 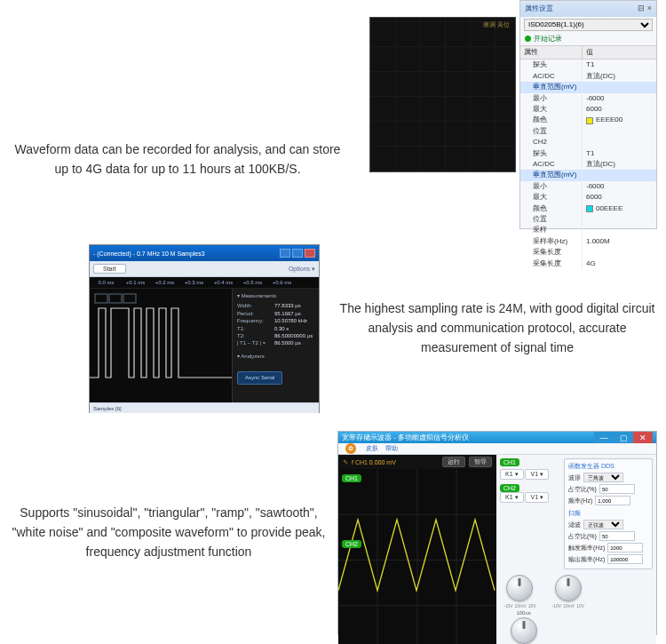 I want to click on filter-select: 正弦波, so click(x=604, y=524).